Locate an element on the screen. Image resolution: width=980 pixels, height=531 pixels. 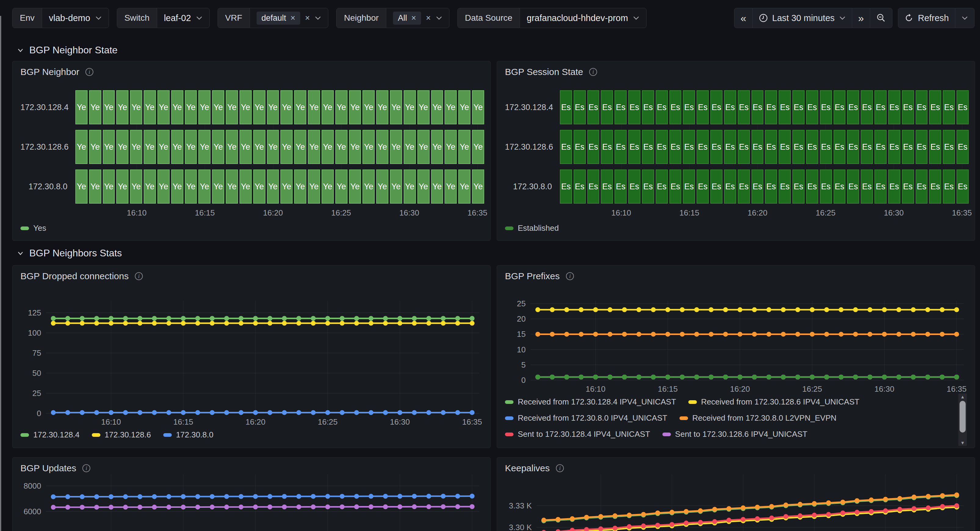
filter-neighbor-tag: All × is located at coordinates (407, 18).